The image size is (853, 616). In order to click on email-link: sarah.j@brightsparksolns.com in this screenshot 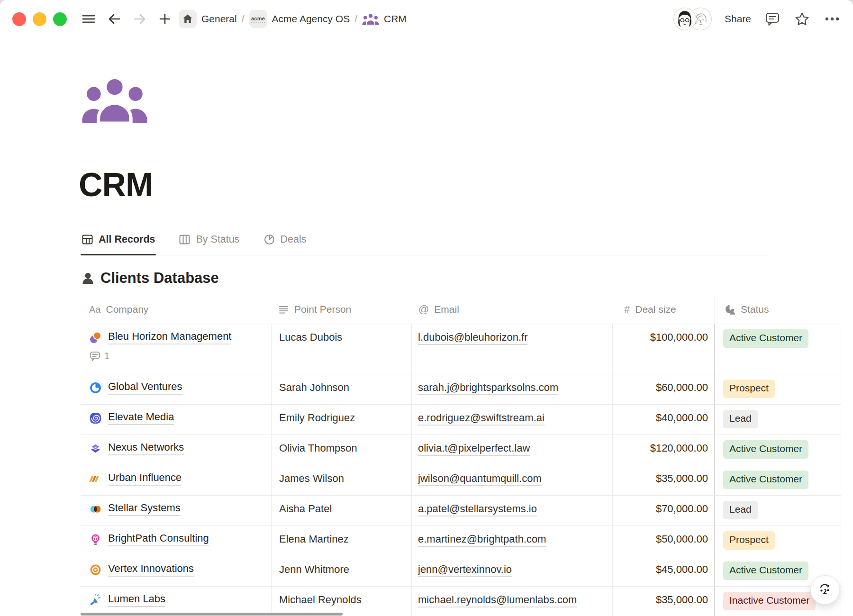, I will do `click(488, 389)`.